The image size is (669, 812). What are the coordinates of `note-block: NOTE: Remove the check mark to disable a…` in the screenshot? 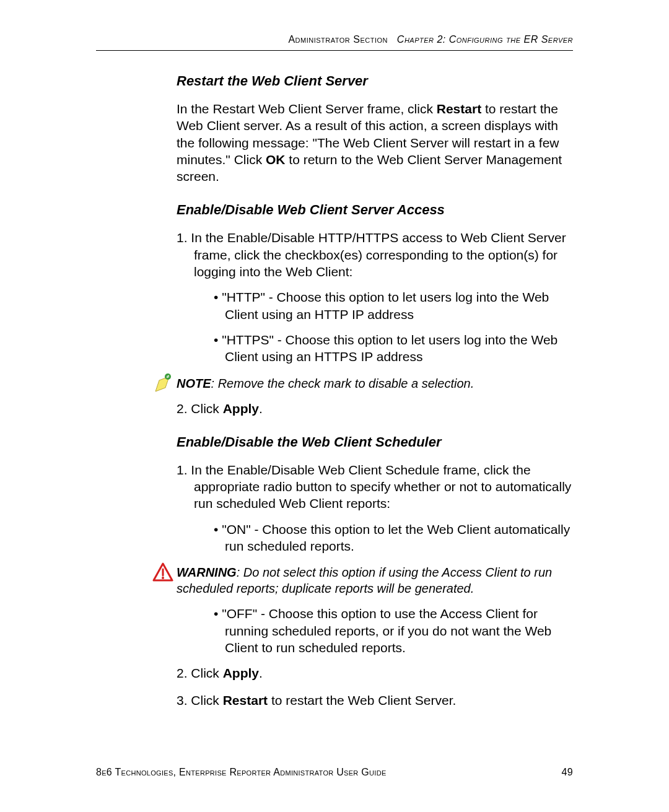 It's located at (334, 383).